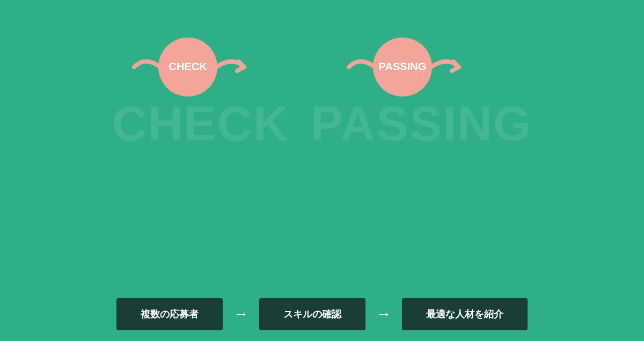  I want to click on step2-label: スキルの確認, so click(312, 314).